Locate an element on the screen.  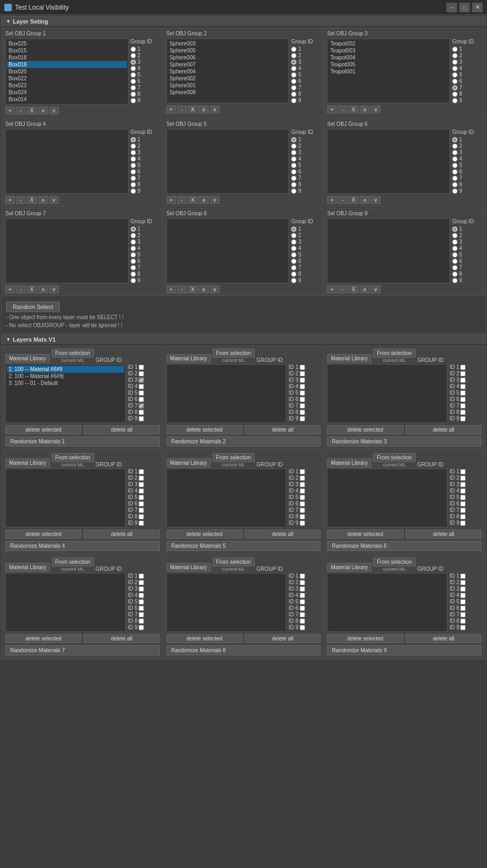
clear-btn-1: X is located at coordinates (32, 110).